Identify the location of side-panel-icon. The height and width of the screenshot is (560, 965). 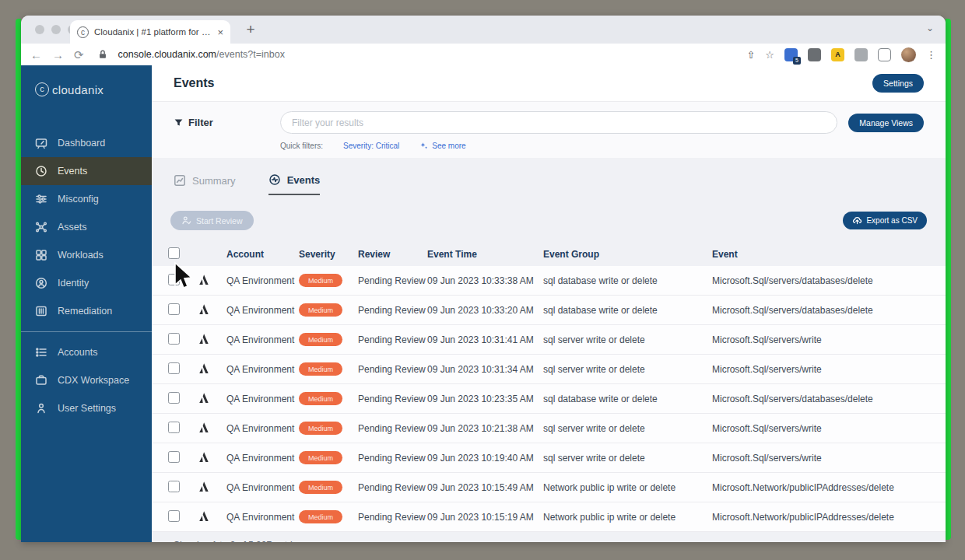
(884, 54).